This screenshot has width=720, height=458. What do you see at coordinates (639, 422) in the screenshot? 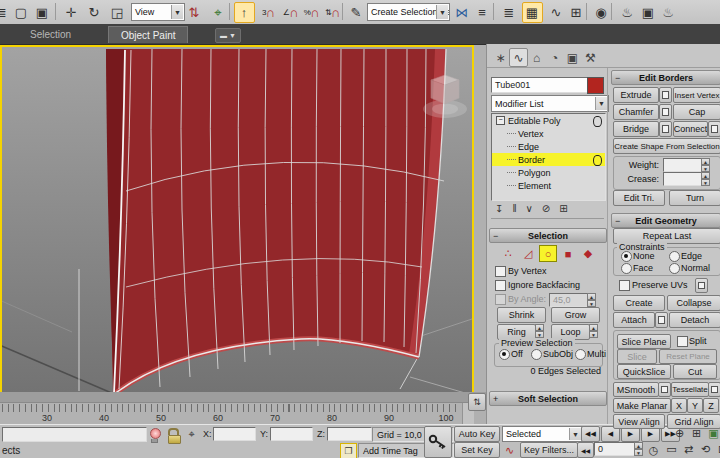
I see `view-align-button: View Align` at bounding box center [639, 422].